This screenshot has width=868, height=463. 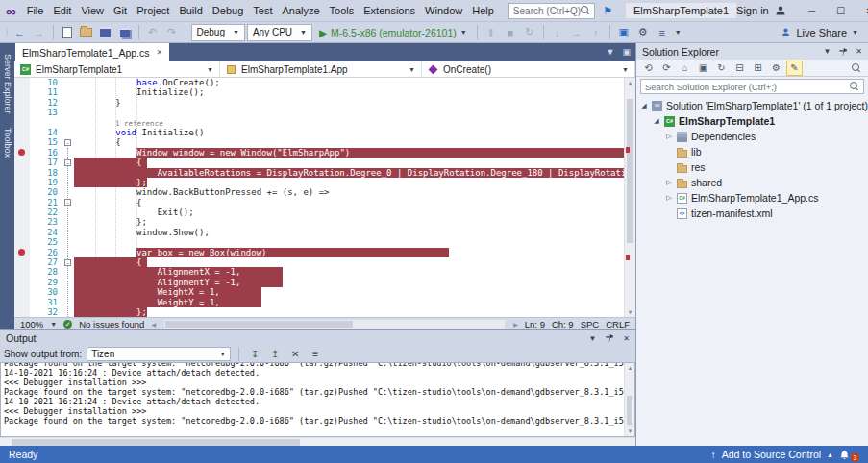 What do you see at coordinates (317, 442) in the screenshot?
I see `output-horizontal-scrollbar` at bounding box center [317, 442].